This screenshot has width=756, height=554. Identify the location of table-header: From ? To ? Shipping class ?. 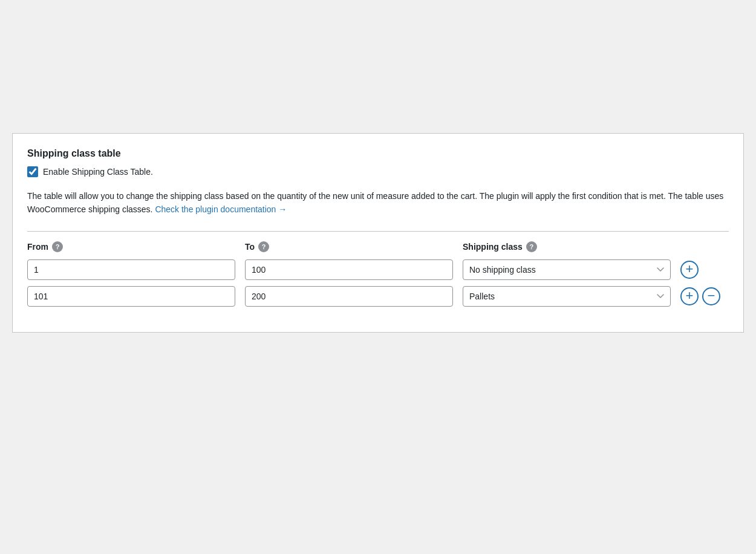
(378, 247).